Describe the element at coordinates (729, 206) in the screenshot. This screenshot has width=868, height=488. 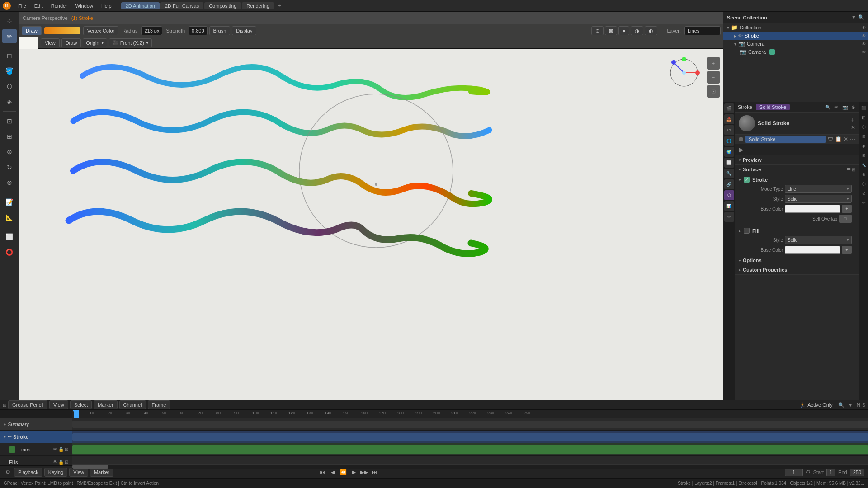
I see `props-tab-data: 📊` at that location.